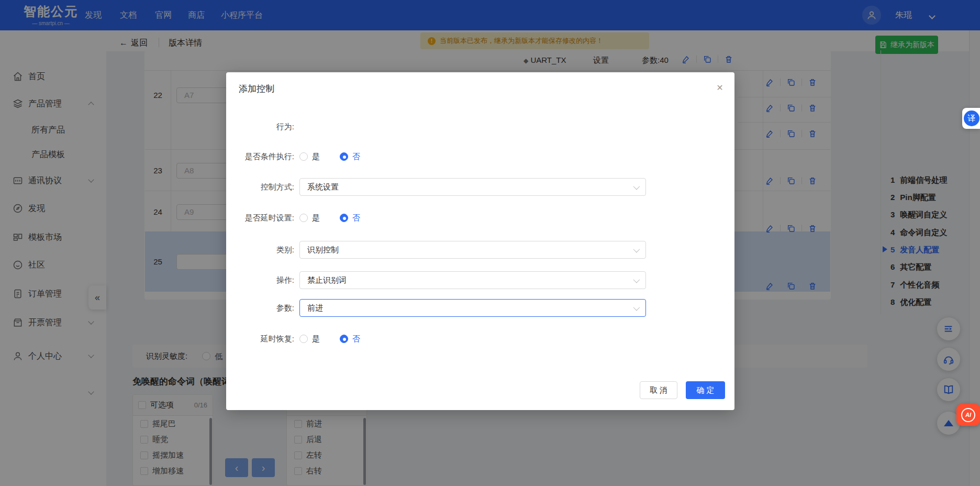 The height and width of the screenshot is (486, 980). Describe the element at coordinates (260, 157) in the screenshot. I see `field-label: 是否条件执行:` at that location.